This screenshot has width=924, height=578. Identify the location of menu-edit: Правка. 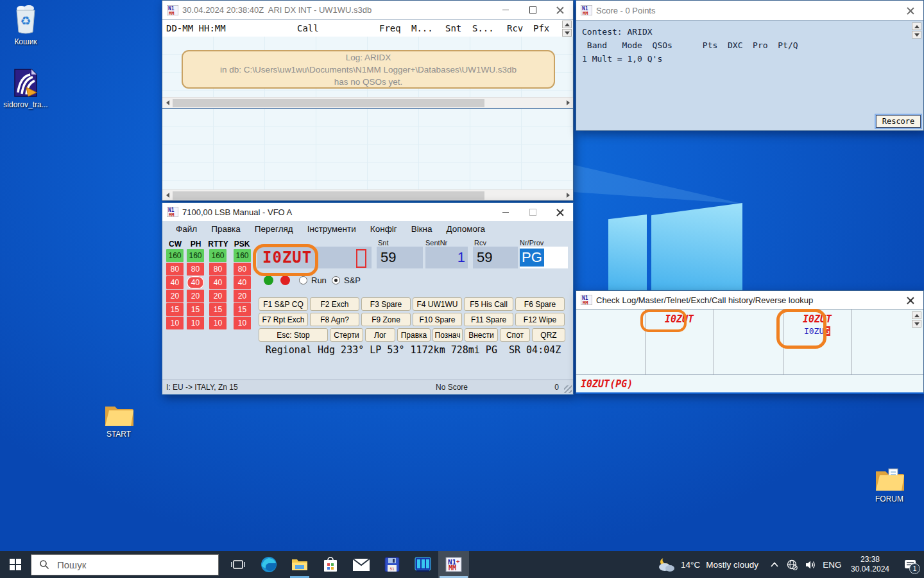
(226, 229).